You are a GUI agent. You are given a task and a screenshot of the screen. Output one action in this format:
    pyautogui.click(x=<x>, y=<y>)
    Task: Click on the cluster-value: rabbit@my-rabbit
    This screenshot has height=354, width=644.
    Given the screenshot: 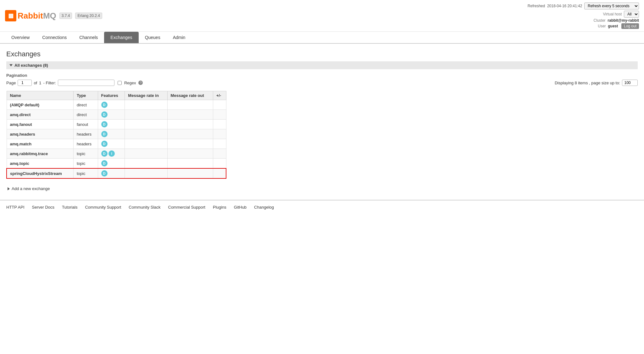 What is the action you would take?
    pyautogui.click(x=623, y=20)
    